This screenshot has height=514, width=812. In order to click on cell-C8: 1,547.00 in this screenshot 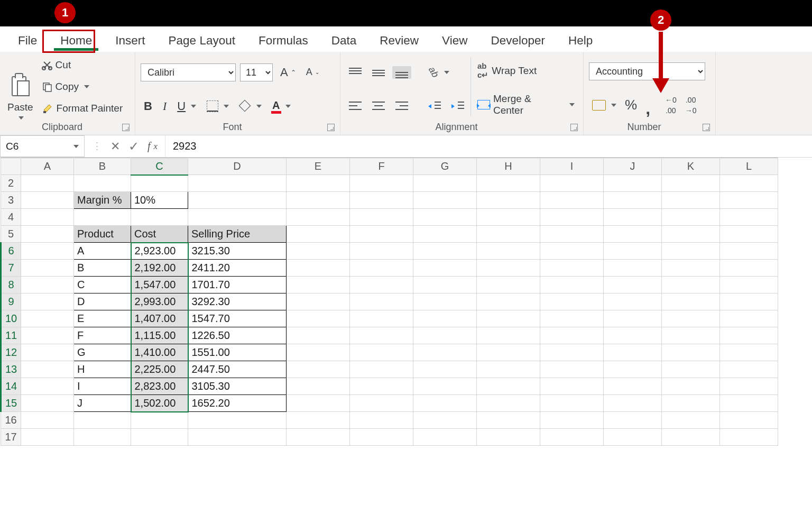, I will do `click(160, 285)`.